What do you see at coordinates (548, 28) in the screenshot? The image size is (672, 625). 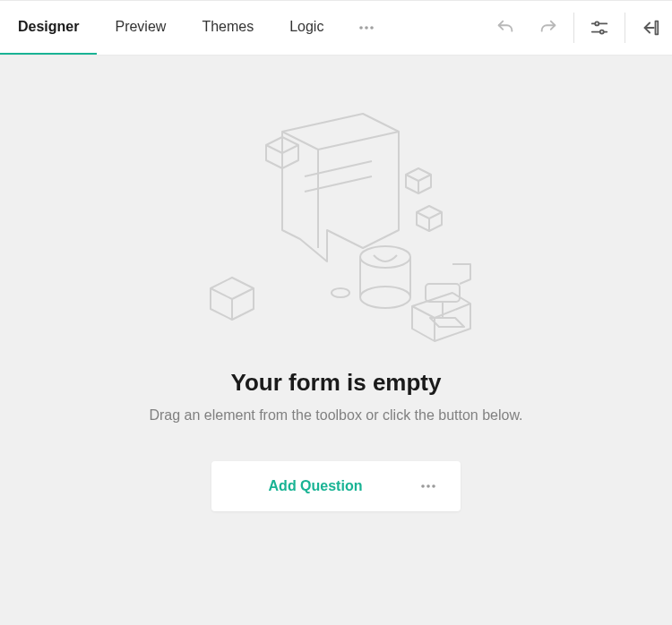 I see `redo-icon` at bounding box center [548, 28].